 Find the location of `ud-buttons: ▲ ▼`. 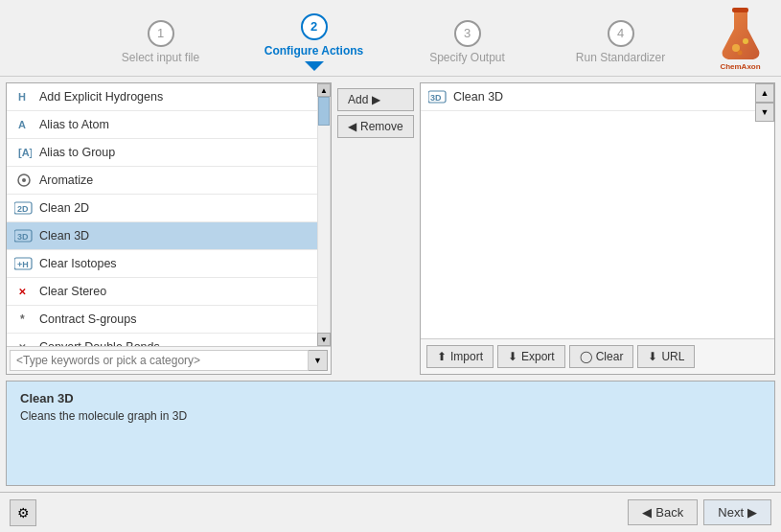

ud-buttons: ▲ ▼ is located at coordinates (765, 211).